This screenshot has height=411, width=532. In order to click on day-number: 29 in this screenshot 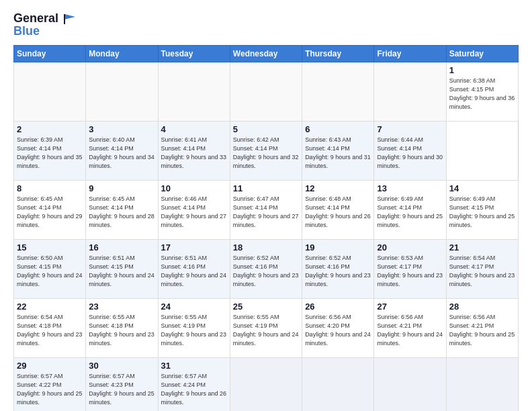, I will do `click(50, 365)`.